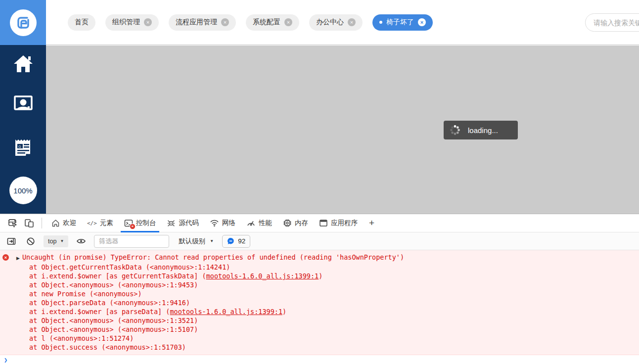 The height and width of the screenshot is (364, 639). I want to click on spinner-icon, so click(455, 130).